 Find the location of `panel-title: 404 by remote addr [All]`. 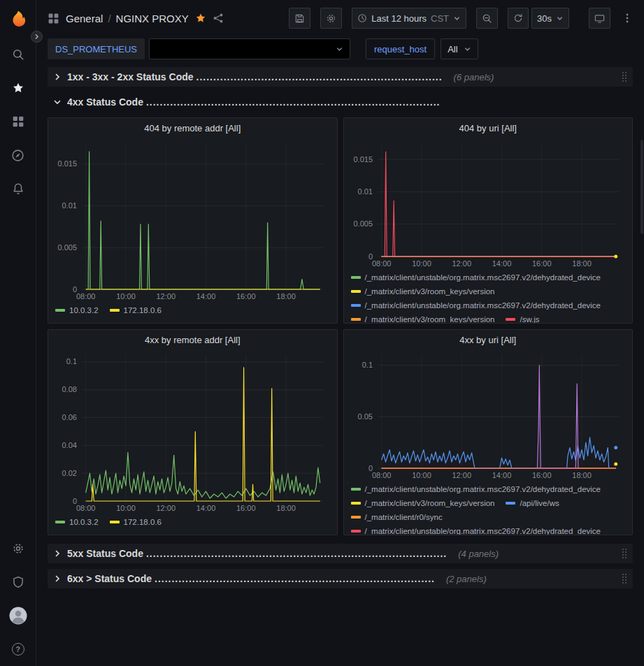

panel-title: 404 by remote addr [All] is located at coordinates (193, 128).